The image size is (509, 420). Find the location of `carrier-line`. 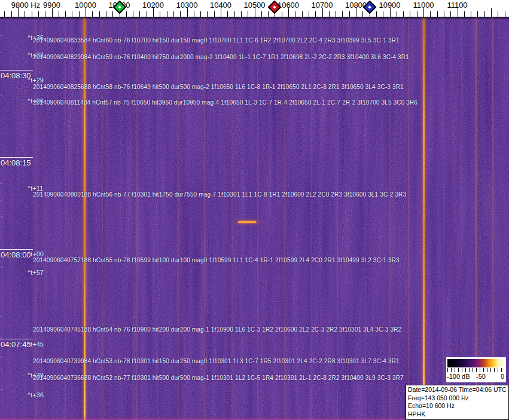

carrier-line is located at coordinates (423, 219).